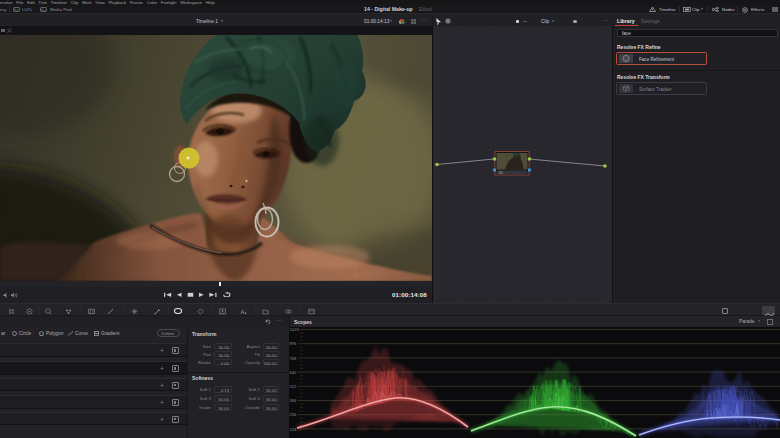  Describe the element at coordinates (295, 330) in the screenshot. I see `svg-text: 1023` at that location.